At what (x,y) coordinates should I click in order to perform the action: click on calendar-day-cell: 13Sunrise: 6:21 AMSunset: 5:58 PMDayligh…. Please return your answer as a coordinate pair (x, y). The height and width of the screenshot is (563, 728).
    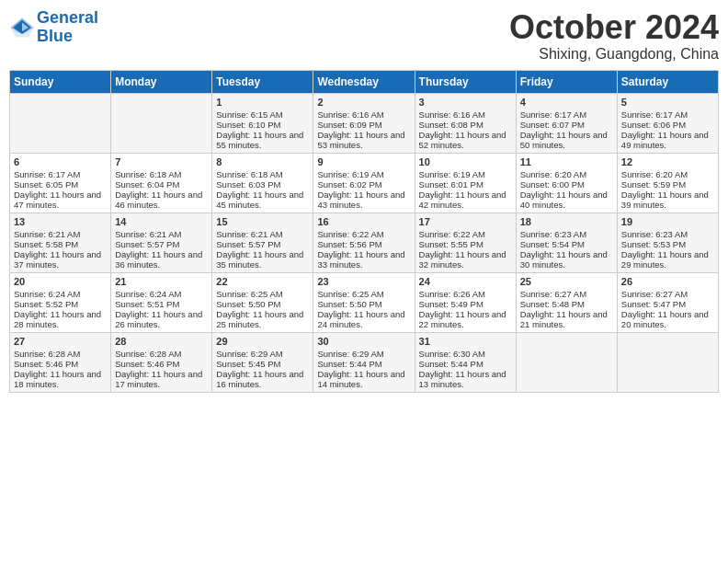
    Looking at the image, I should click on (61, 243).